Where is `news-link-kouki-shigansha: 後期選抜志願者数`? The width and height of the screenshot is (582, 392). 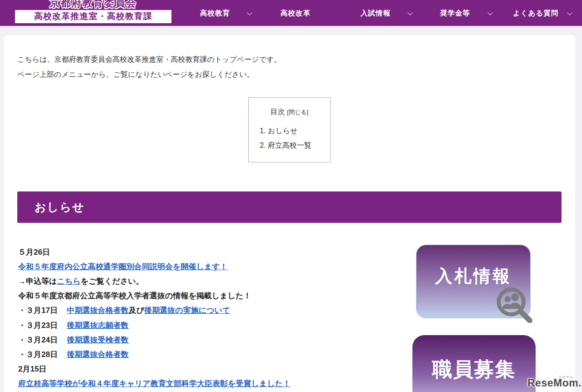 news-link-kouki-shigansha: 後期選抜志願者数 is located at coordinates (98, 326).